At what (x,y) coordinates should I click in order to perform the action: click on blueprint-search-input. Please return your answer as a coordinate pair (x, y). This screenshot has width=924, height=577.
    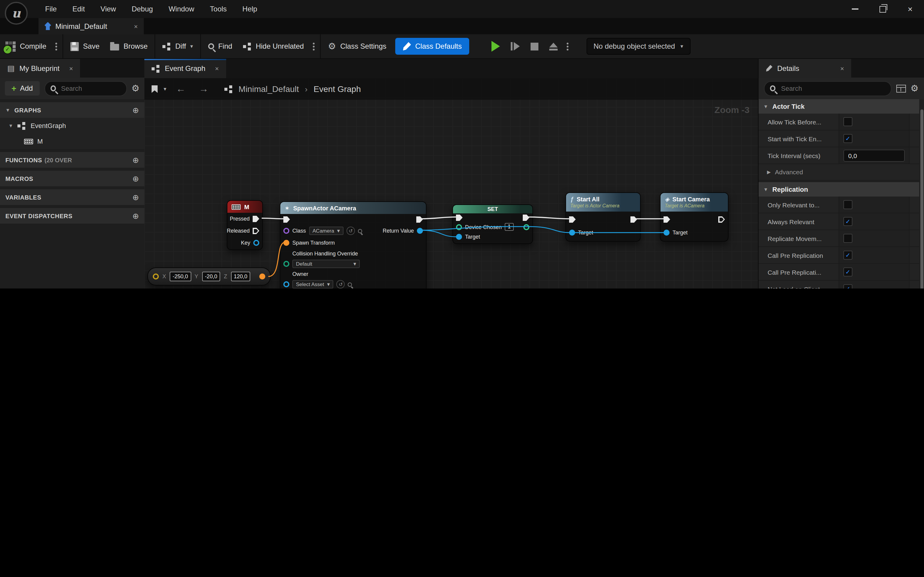
    Looking at the image, I should click on (90, 89).